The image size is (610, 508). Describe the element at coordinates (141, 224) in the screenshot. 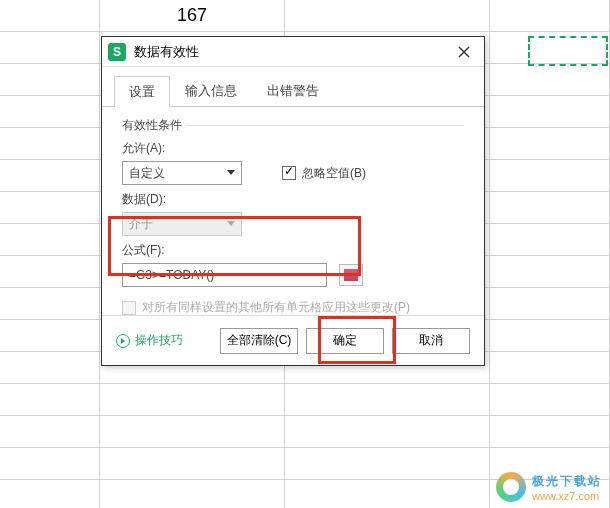

I see `data-select-value: 介于` at that location.